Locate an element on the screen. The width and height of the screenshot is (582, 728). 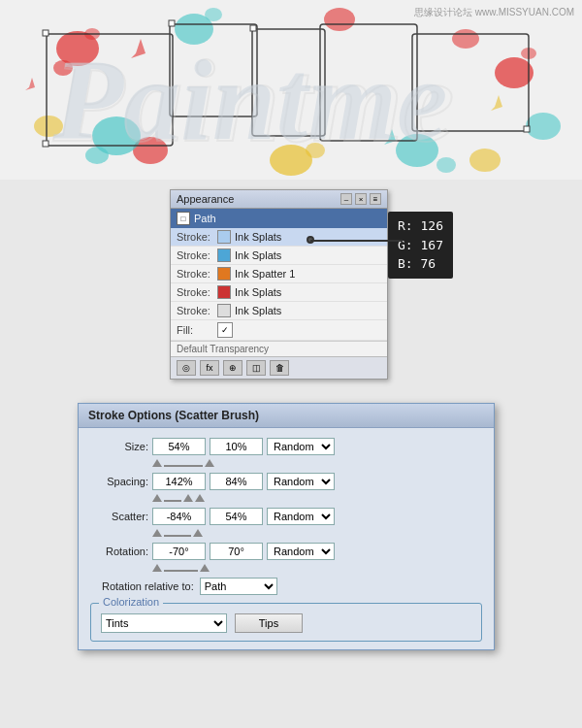
toolbar-duplicate-btn: ◫ is located at coordinates (256, 368).